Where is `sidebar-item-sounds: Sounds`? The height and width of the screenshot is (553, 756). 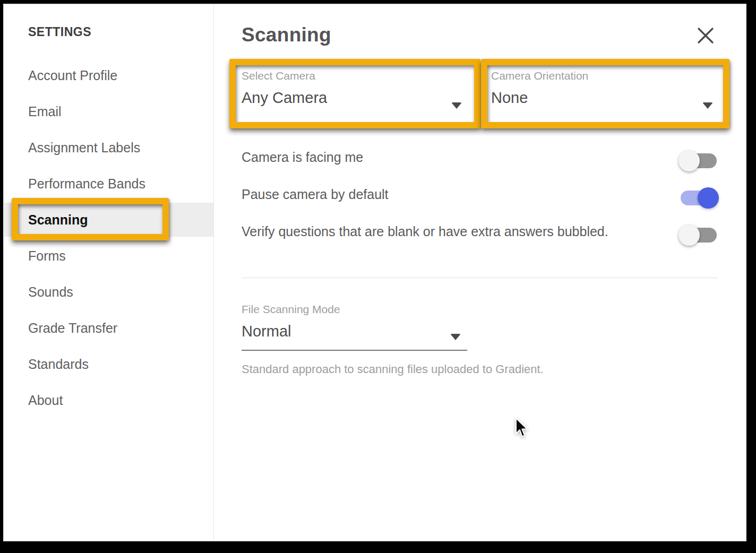
sidebar-item-sounds: Sounds is located at coordinates (109, 292).